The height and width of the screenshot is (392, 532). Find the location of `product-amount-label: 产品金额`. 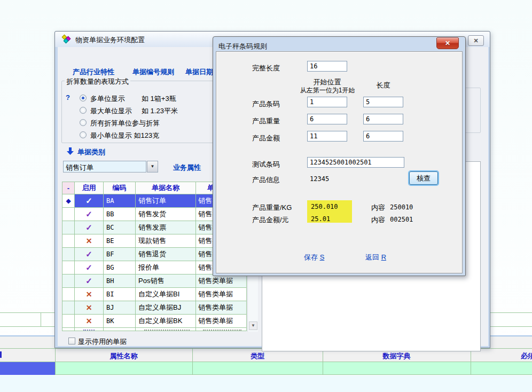

product-amount-label: 产品金额 is located at coordinates (266, 138).